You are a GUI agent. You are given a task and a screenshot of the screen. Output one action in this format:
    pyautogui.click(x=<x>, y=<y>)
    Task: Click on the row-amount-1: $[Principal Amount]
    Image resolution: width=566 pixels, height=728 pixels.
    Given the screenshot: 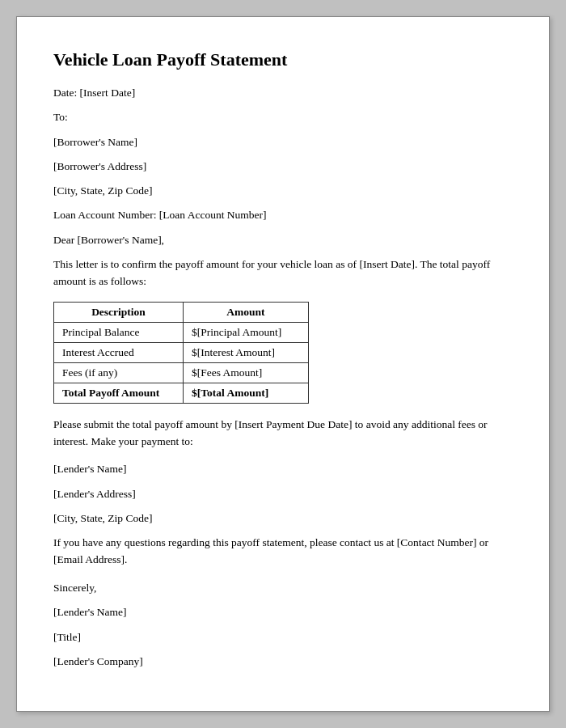 What is the action you would take?
    pyautogui.click(x=246, y=332)
    